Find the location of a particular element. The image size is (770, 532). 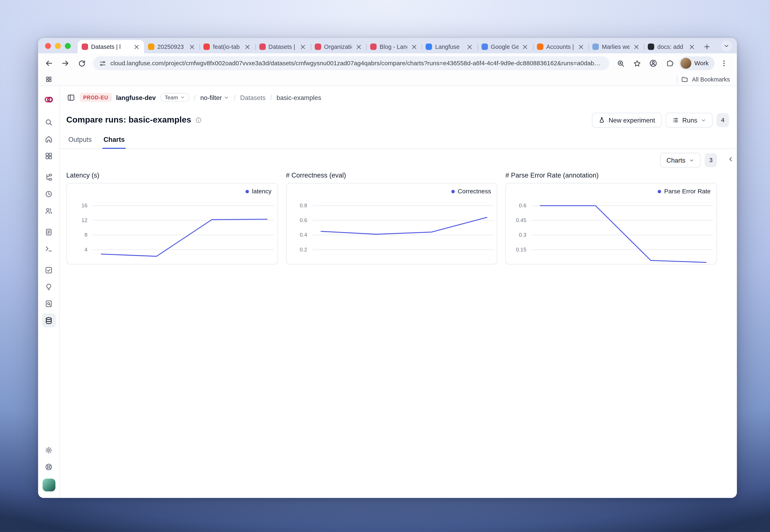

browser-tab: docs: add is located at coordinates (672, 47).